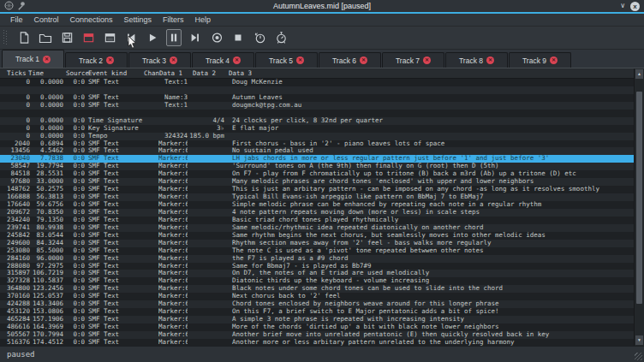 Image resolution: width=644 pixels, height=362 pixels. Describe the element at coordinates (317, 205) in the screenshot. I see `table-row: 17664059.67560:0SMF TextMarker:6Simple m…` at that location.